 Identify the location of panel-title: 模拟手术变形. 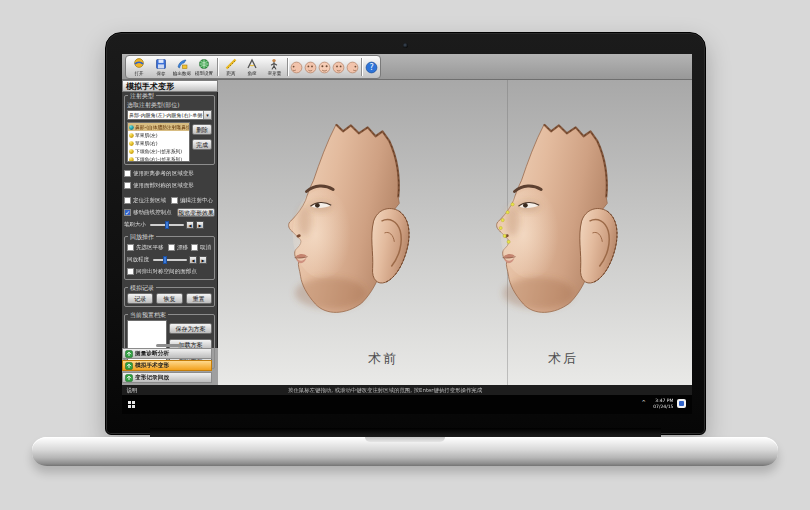
(170, 86).